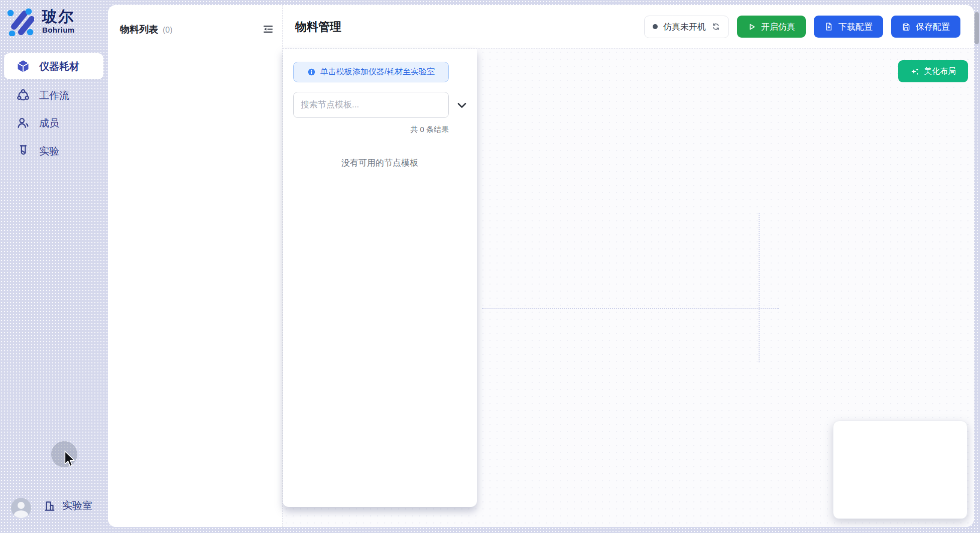 This screenshot has height=533, width=980. I want to click on simulation-status-pill: 仿真未开机, so click(687, 27).